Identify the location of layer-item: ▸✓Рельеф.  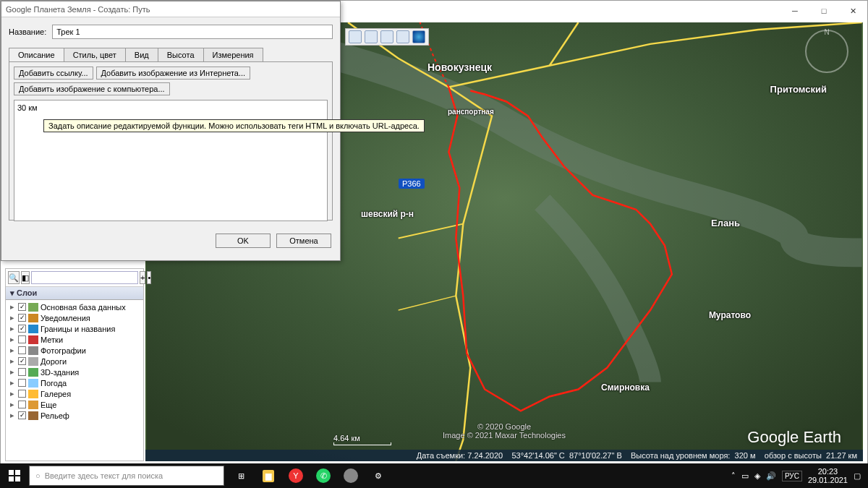
(76, 415).